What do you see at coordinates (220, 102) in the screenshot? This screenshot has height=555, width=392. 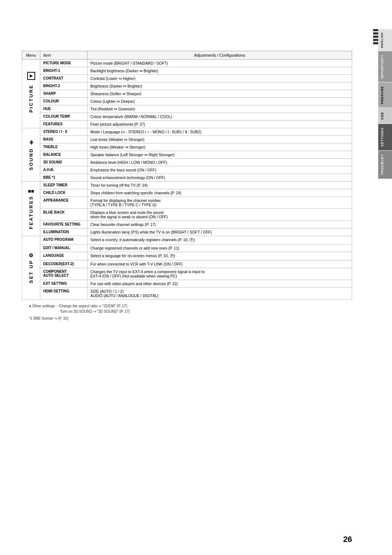 I see `adjustment-cell: Colour (Lighter ⇔ Deeper)` at bounding box center [220, 102].